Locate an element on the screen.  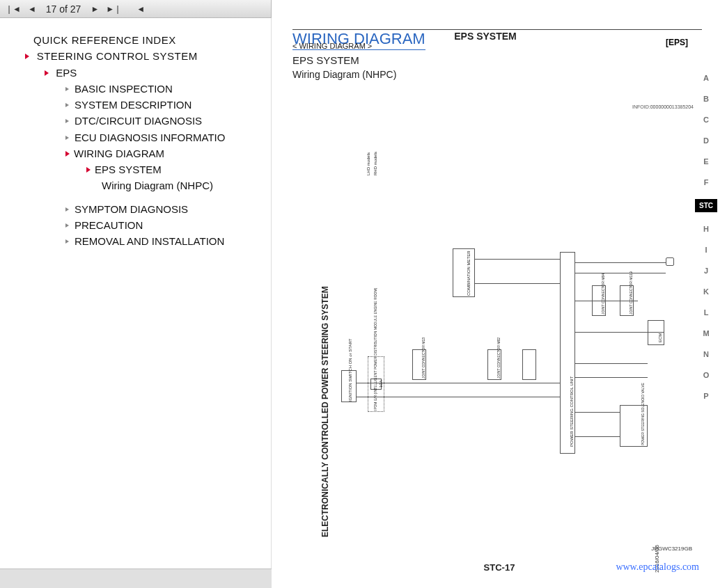
tree-section: STEERING CONTROL SYSTEM is located at coordinates (145, 56).